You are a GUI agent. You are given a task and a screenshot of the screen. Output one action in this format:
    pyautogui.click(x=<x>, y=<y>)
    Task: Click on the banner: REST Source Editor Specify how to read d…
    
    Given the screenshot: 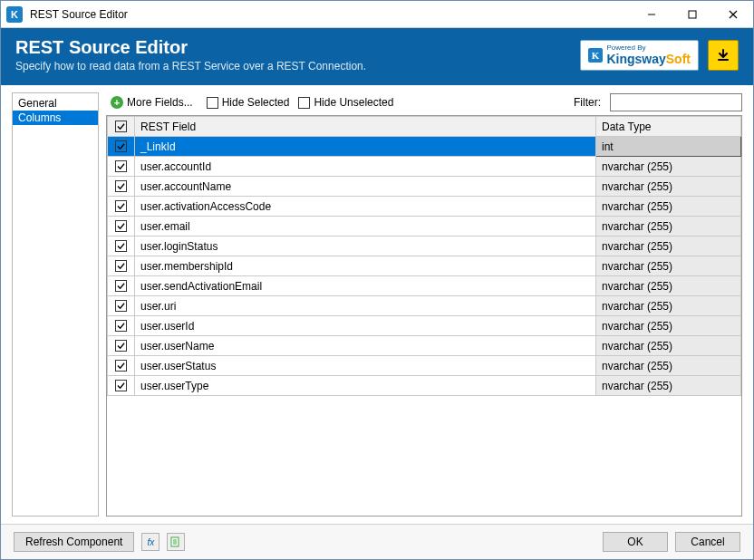 What is the action you would take?
    pyautogui.click(x=377, y=56)
    